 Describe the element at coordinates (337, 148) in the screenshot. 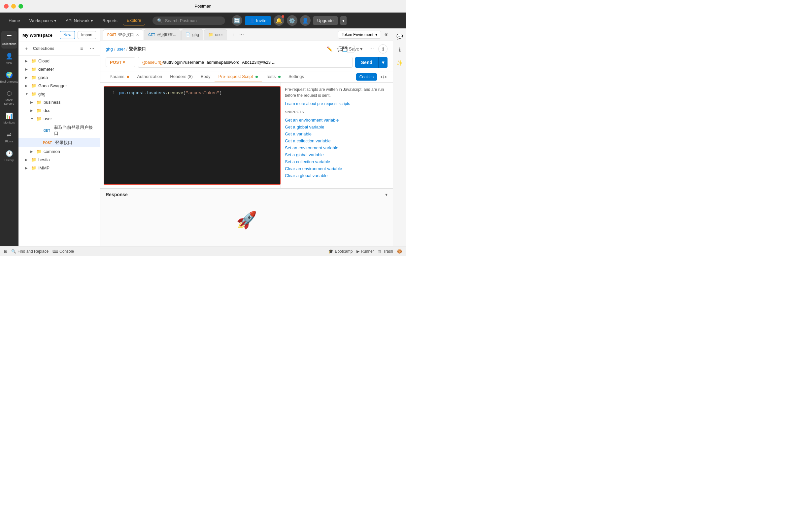

I see `snippet-set-env-var: Set an environment variable` at that location.